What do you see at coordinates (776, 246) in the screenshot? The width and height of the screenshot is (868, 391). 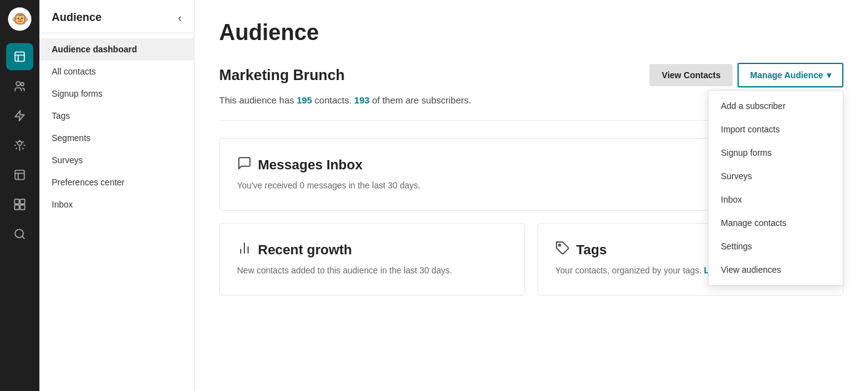 I see `dropdown-item-settings: Settings` at bounding box center [776, 246].